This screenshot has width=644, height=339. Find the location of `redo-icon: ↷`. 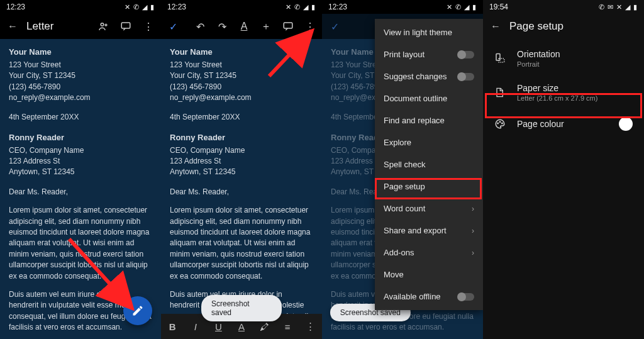

redo-icon: ↷ is located at coordinates (223, 26).